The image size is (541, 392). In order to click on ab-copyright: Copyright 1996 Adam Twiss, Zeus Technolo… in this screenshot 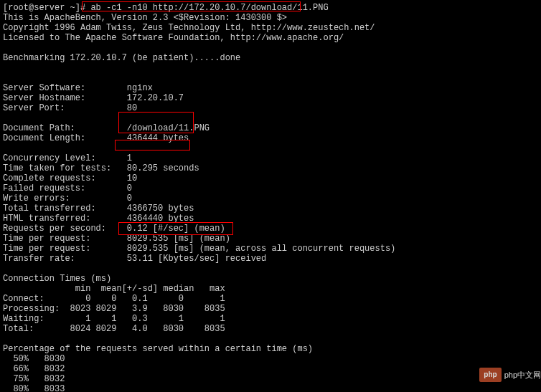, I will do `click(270, 28)`.